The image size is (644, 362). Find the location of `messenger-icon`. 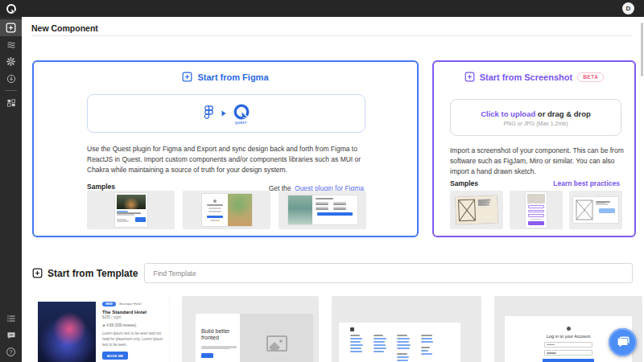

messenger-icon is located at coordinates (623, 343).